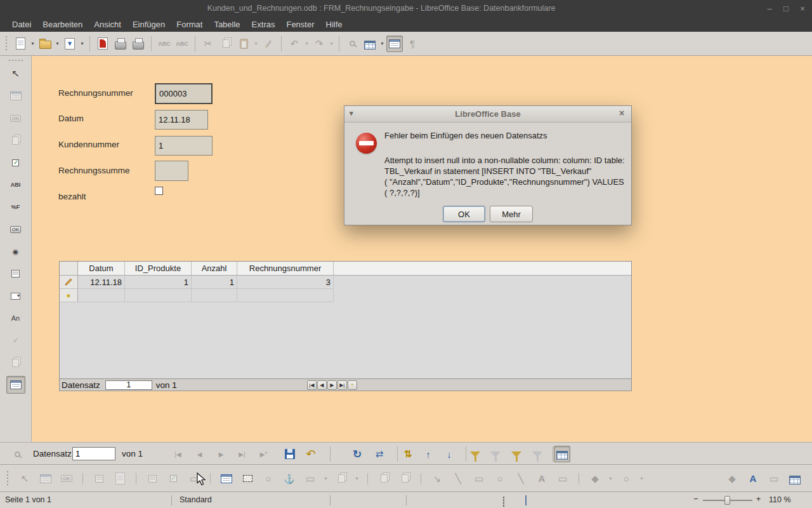 The width and height of the screenshot is (812, 508). Describe the element at coordinates (171, 171) in the screenshot. I see `invoice-total-field` at that location.